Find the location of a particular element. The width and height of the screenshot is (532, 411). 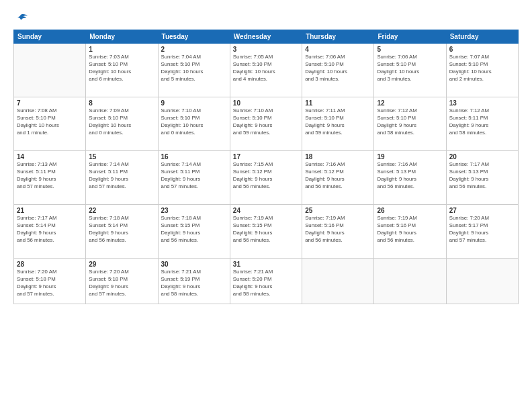

calendar-cell: 11Sunrise: 7:11 AMSunset: 5:10 PMDayligh… is located at coordinates (339, 124).